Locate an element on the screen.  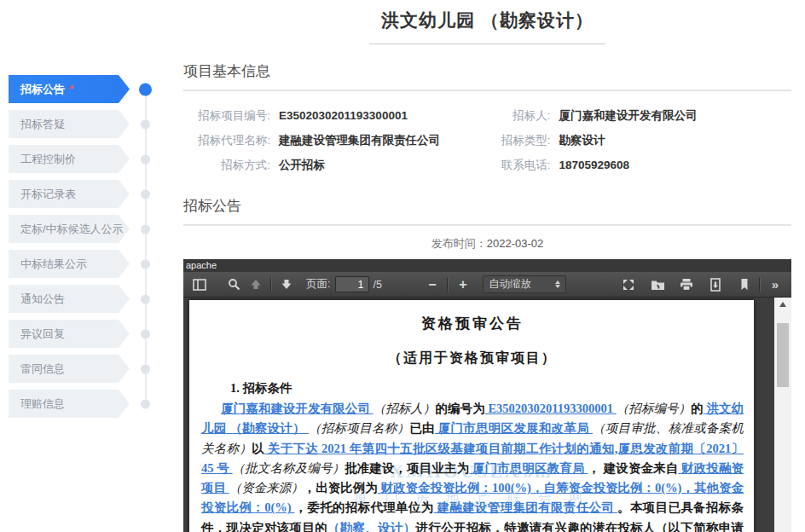
search-icon is located at coordinates (234, 285).